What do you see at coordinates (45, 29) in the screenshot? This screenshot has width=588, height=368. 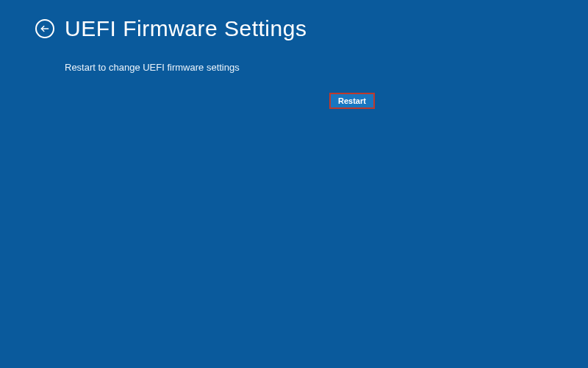 I see `back-button` at bounding box center [45, 29].